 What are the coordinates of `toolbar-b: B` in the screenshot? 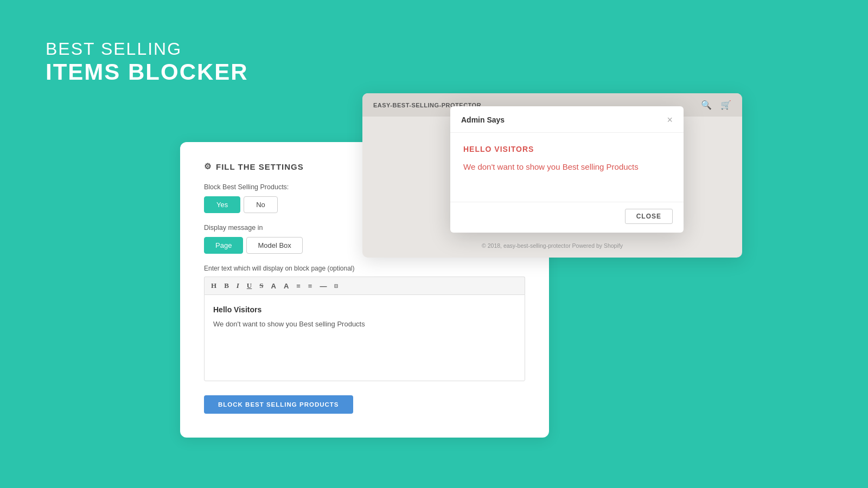 It's located at (227, 286).